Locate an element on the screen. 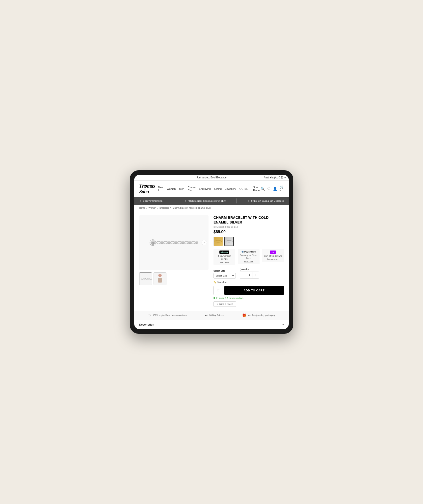 This screenshot has width=423, height=504. size-chart-link: 📏 Size chart is located at coordinates (249, 282).